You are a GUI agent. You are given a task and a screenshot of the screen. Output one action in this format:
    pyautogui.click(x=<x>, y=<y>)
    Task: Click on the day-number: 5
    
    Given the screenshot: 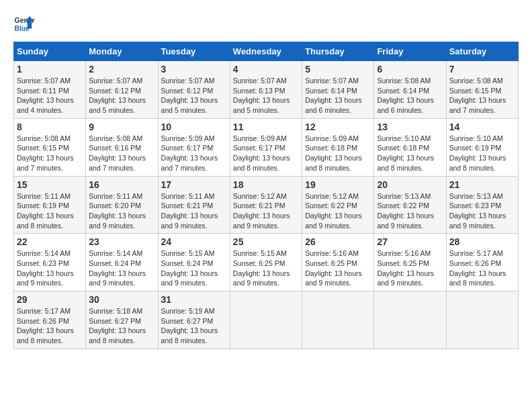 What is the action you would take?
    pyautogui.click(x=338, y=69)
    